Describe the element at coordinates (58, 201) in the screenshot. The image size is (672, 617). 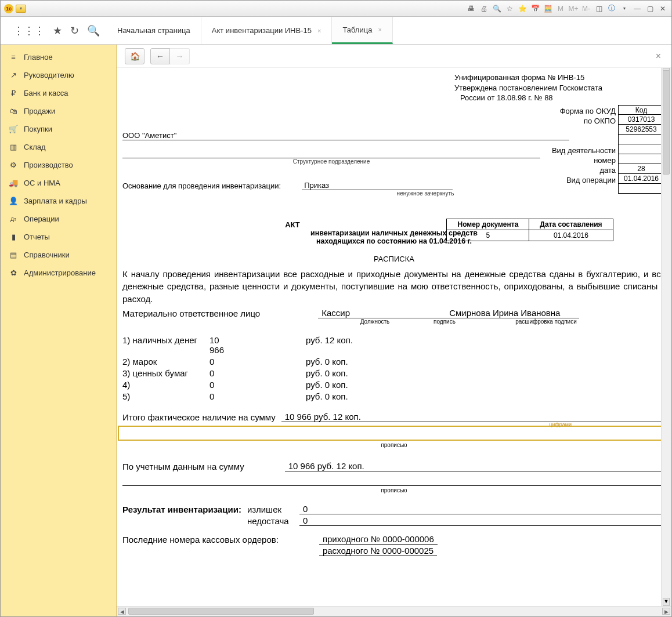
I see `sidebar-item-salary: 👤Зарплата и кадры` at that location.